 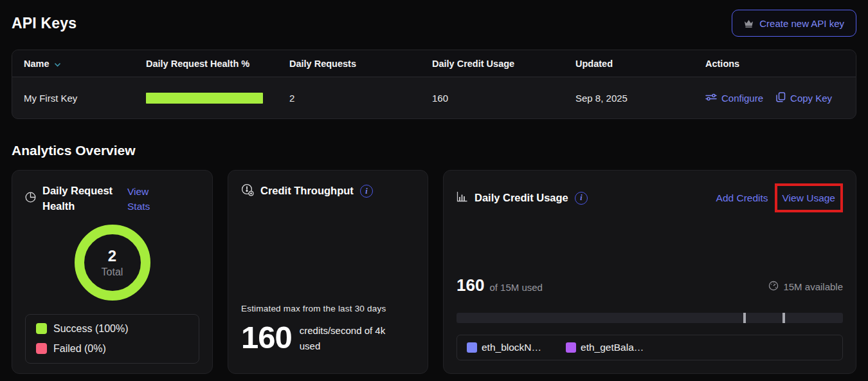 What do you see at coordinates (604, 348) in the screenshot?
I see `legend-item-eth-getbalance: eth_getBala…` at bounding box center [604, 348].